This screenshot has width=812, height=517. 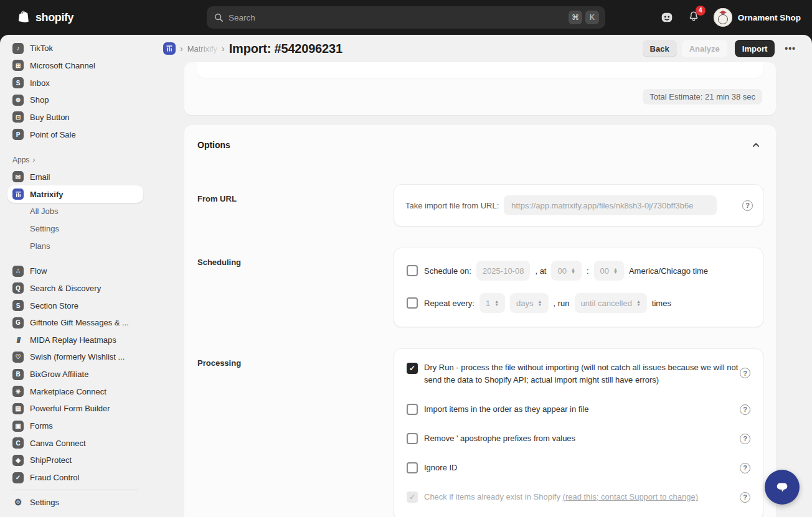 I want to click on sidebar-item-label: BixGrow Affiliate, so click(x=59, y=375).